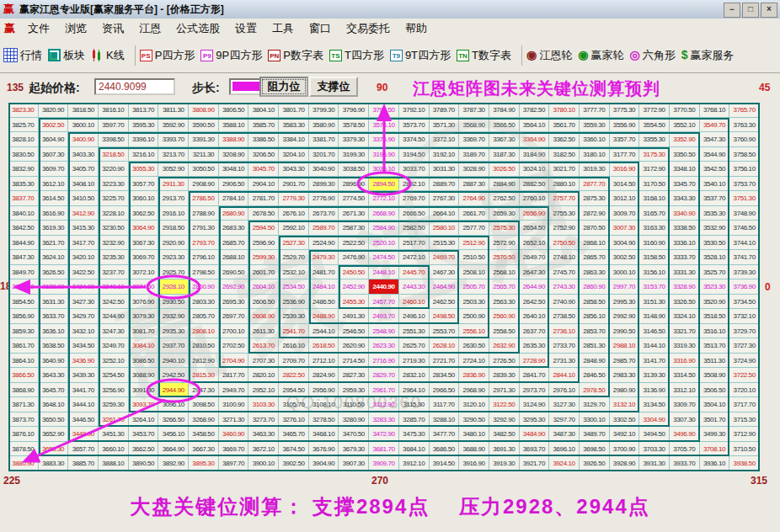 This screenshot has height=532, width=780. What do you see at coordinates (549, 56) in the screenshot?
I see `toolbar-item-江恩轮: ◉江恩轮` at bounding box center [549, 56].